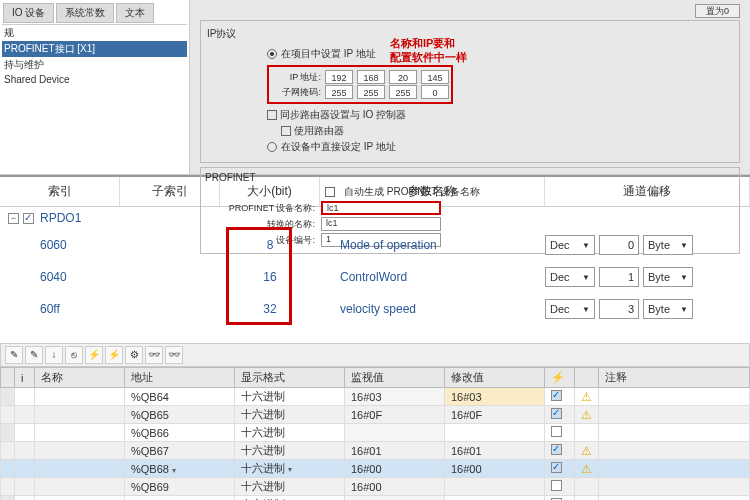  Describe the element at coordinates (80, 378) in the screenshot. I see `col-name: 名称` at that location.